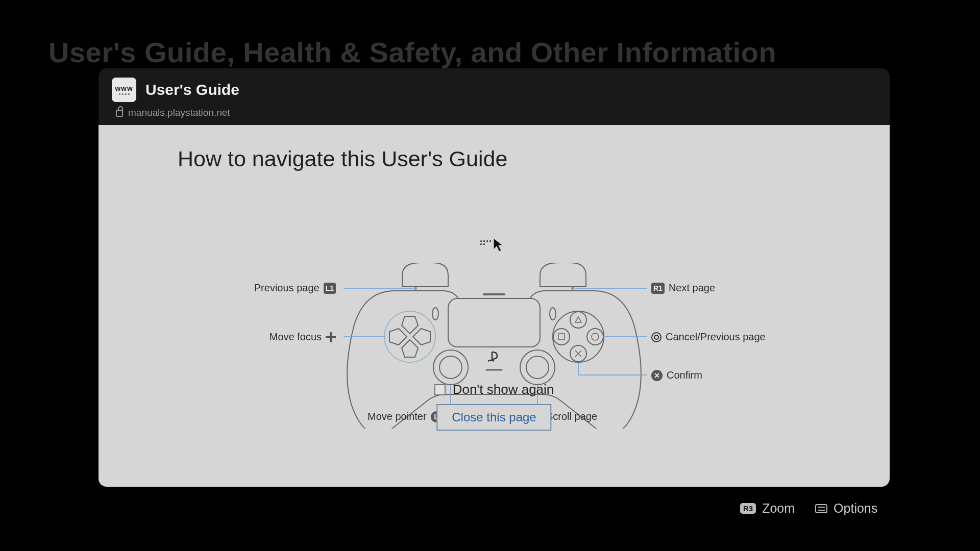 The height and width of the screenshot is (551, 980). Describe the element at coordinates (342, 159) in the screenshot. I see `content-heading: How to navigate this User's Guide` at that location.